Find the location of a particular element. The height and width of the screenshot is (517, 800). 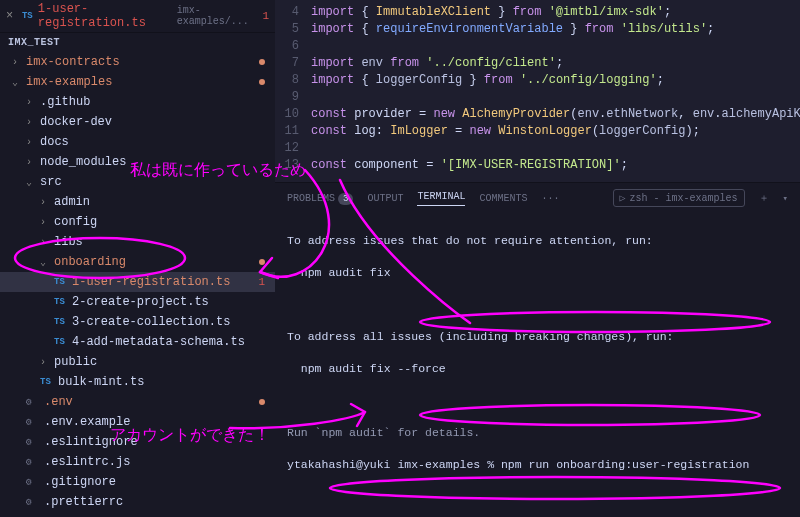

file-1-user-registration-ts: TS1-user-registration.ts1 is located at coordinates (138, 282).